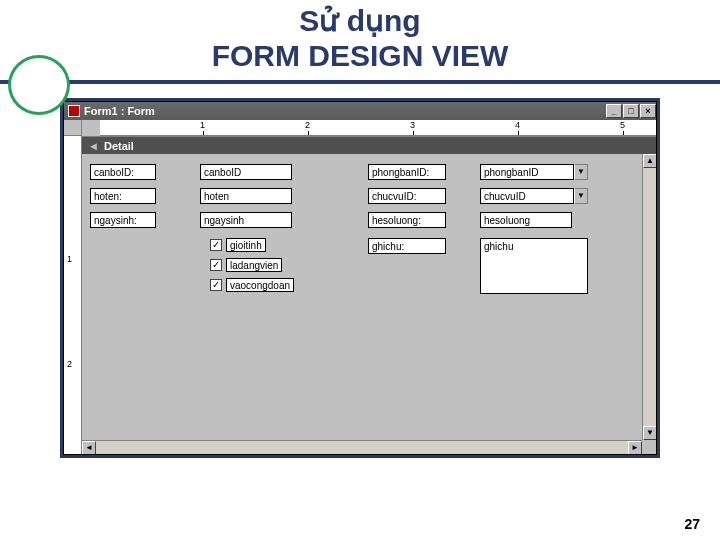 The width and height of the screenshot is (720, 540). What do you see at coordinates (120, 111) in the screenshot?
I see `window-title: Form1 : Form` at bounding box center [120, 111].